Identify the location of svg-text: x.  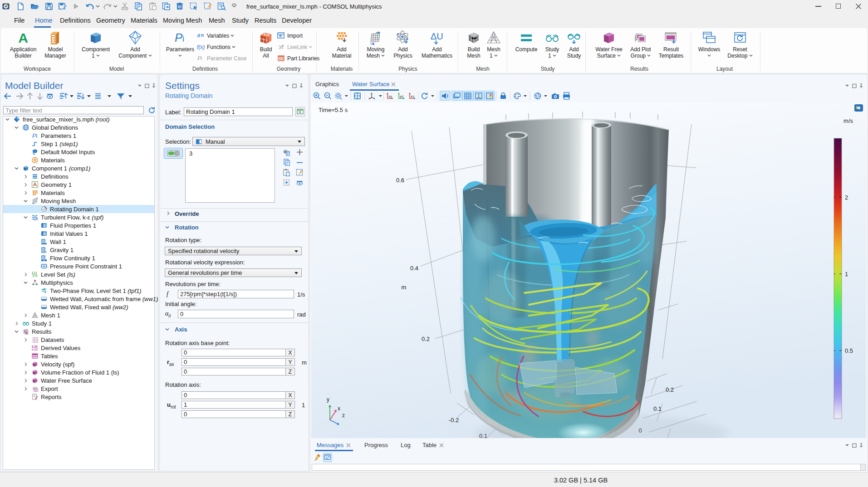
(339, 409).